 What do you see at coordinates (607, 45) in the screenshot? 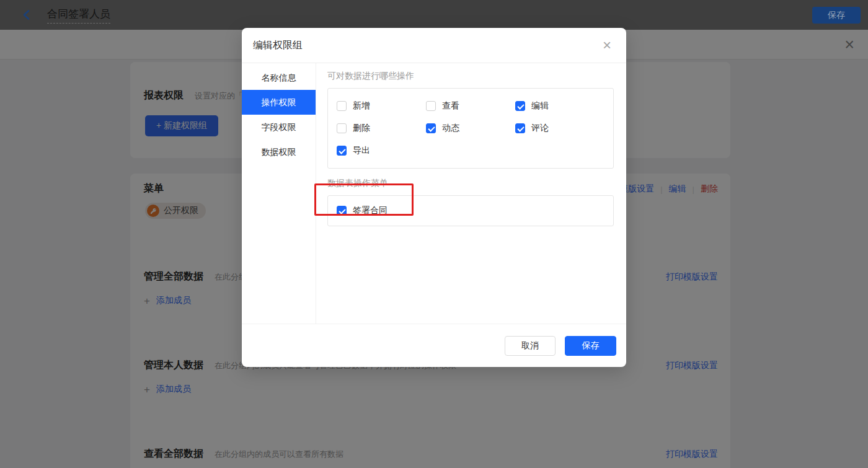
I see `dialog-close-icon: ×` at bounding box center [607, 45].